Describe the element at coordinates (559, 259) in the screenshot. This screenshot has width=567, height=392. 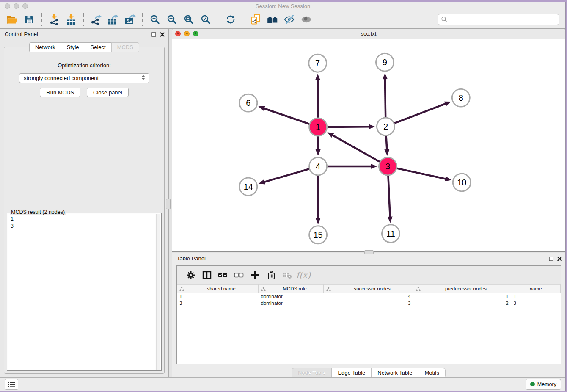
I see `close-table-panel-icon` at that location.